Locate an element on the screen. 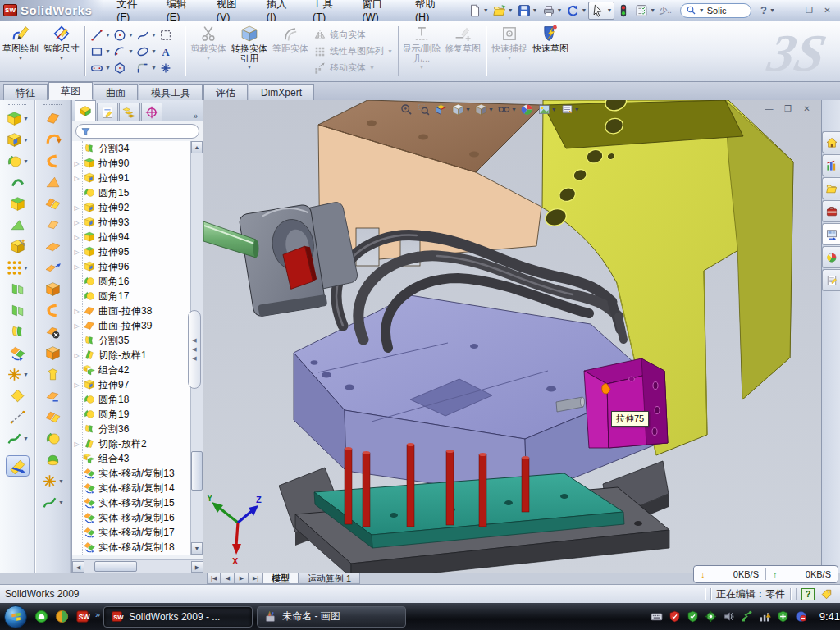 The width and height of the screenshot is (840, 630). tree-item: 实体-移动/复制18 is located at coordinates (131, 547).